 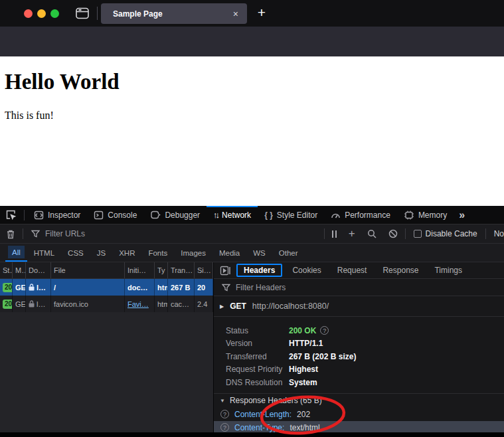 What do you see at coordinates (230, 252) in the screenshot?
I see `filter-media: Media` at bounding box center [230, 252].